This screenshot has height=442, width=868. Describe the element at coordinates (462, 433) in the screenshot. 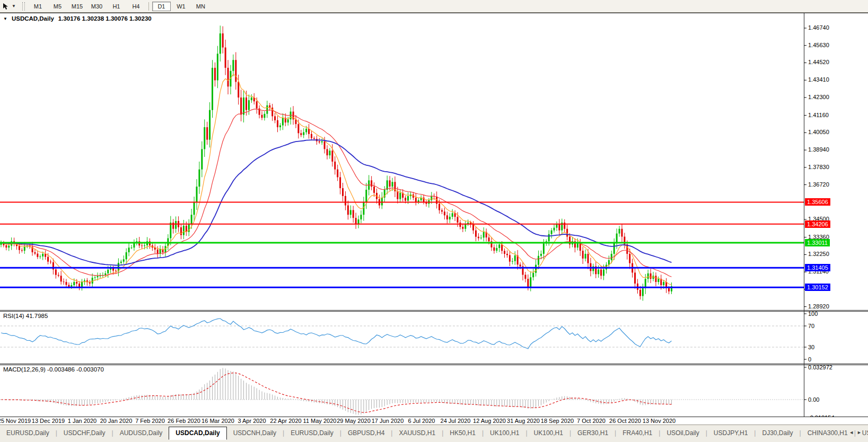

I see `tab-hk50-h1: HK50,H1` at that location.